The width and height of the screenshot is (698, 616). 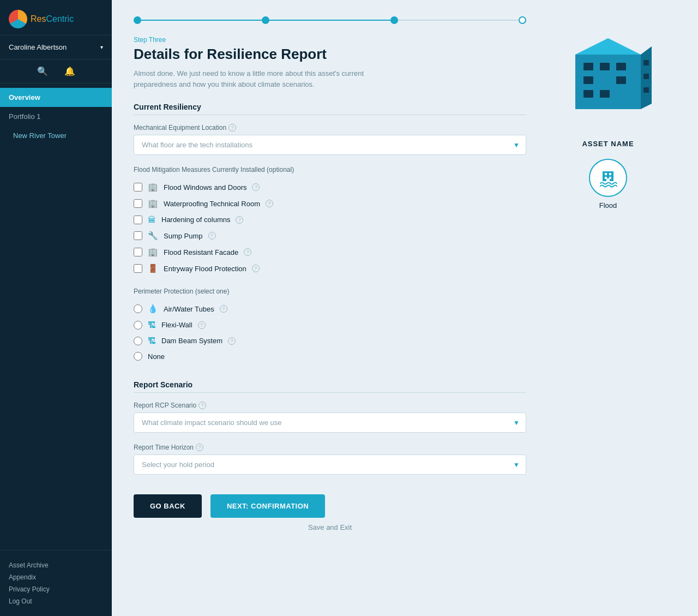 What do you see at coordinates (212, 236) in the screenshot?
I see `sump-pump-help-icon: ?` at bounding box center [212, 236].